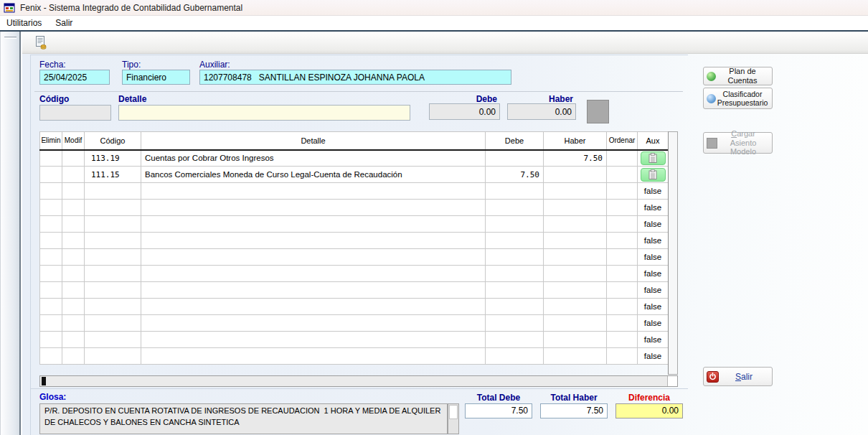  I want to click on power-icon, so click(713, 377).